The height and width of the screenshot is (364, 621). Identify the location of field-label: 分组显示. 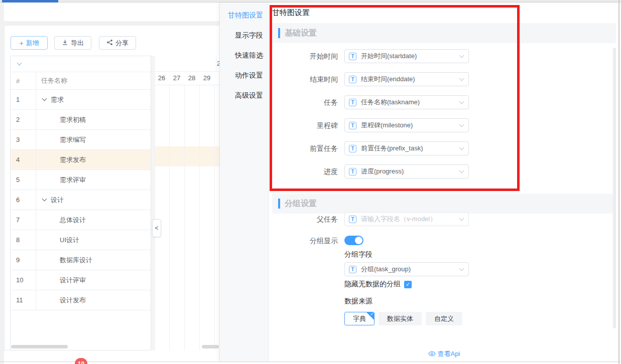
(305, 241).